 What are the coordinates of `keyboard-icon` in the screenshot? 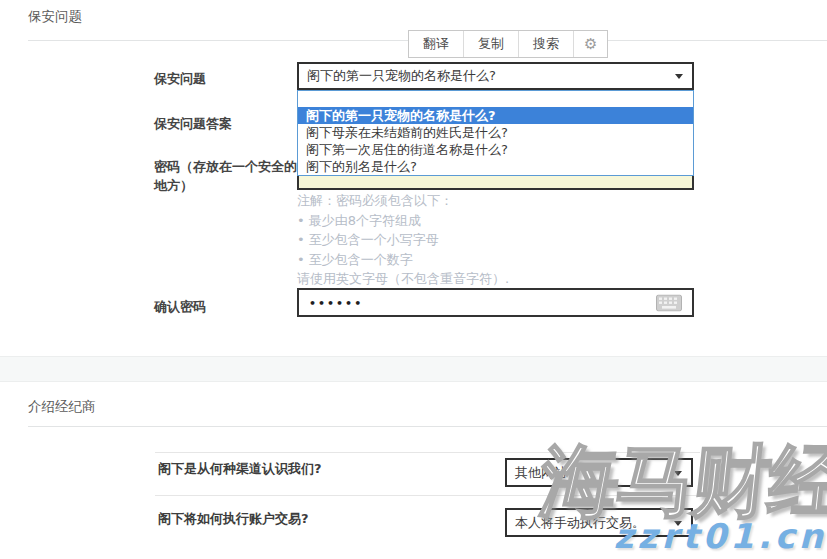 It's located at (669, 302).